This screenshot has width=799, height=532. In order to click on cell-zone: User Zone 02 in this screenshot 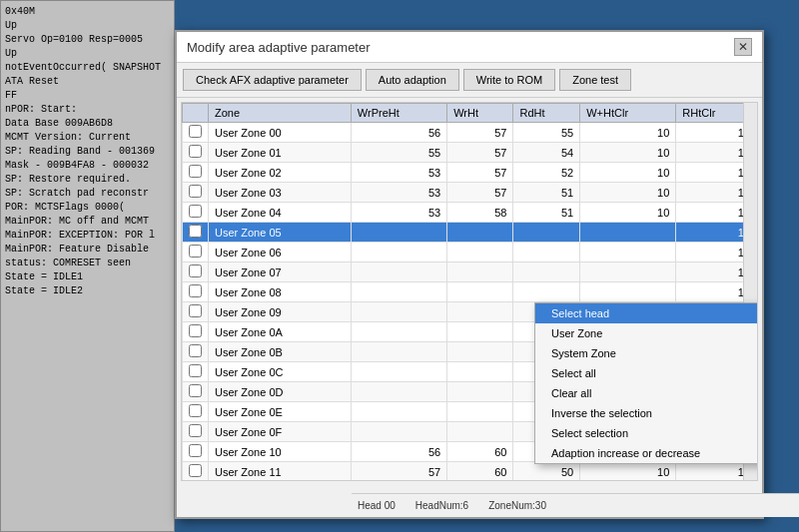, I will do `click(280, 173)`.